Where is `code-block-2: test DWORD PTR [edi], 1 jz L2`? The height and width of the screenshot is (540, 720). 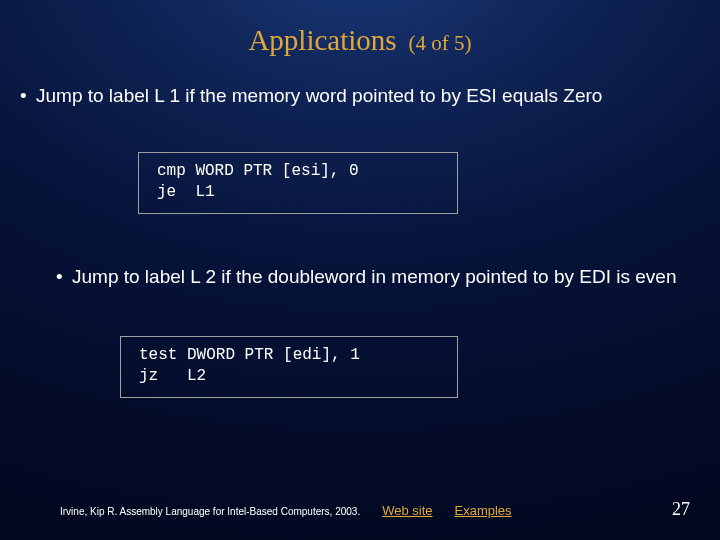 code-block-2: test DWORD PTR [edi], 1 jz L2 is located at coordinates (289, 367).